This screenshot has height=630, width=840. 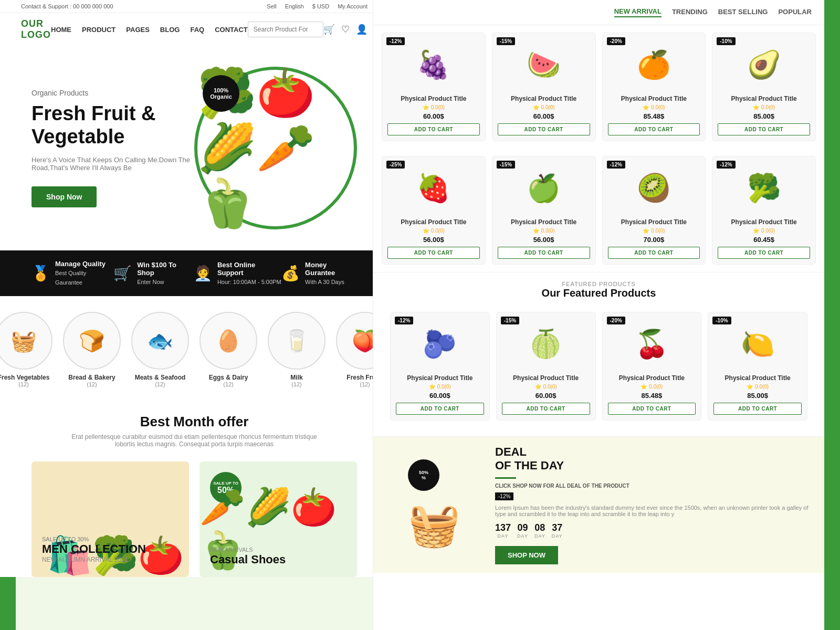 What do you see at coordinates (221, 90) in the screenshot?
I see `badge-percent: 100%` at bounding box center [221, 90].